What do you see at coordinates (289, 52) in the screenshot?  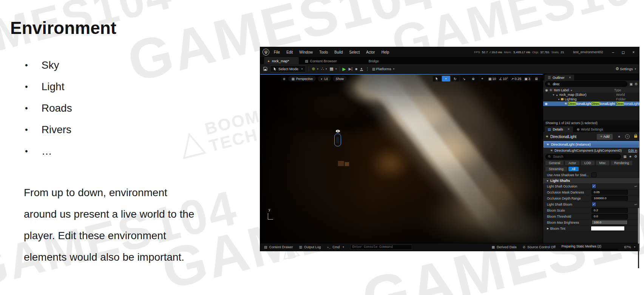 I see `menu-item-edit: Edit` at bounding box center [289, 52].